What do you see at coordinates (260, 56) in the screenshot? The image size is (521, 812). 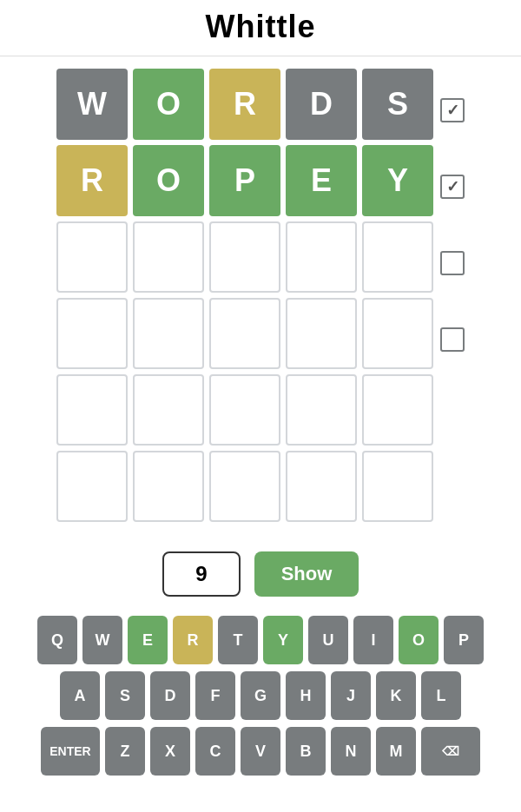 I see `title-divider` at bounding box center [260, 56].